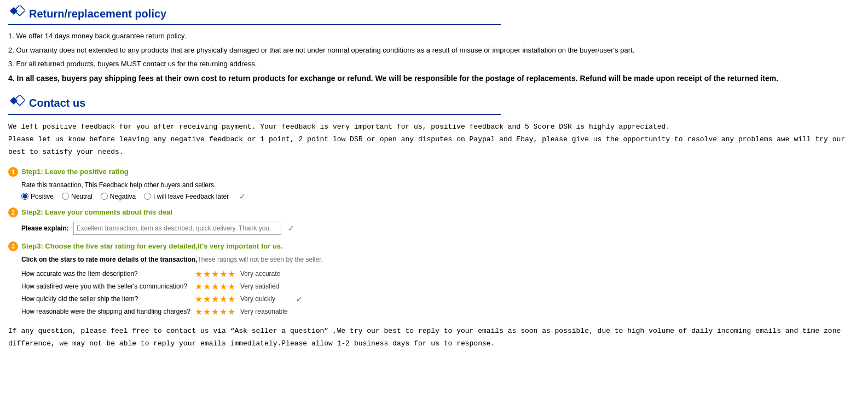 Image resolution: width=868 pixels, height=404 pixels. I want to click on click-stars-label-bold: Click on the stars to rate more details …, so click(109, 259).